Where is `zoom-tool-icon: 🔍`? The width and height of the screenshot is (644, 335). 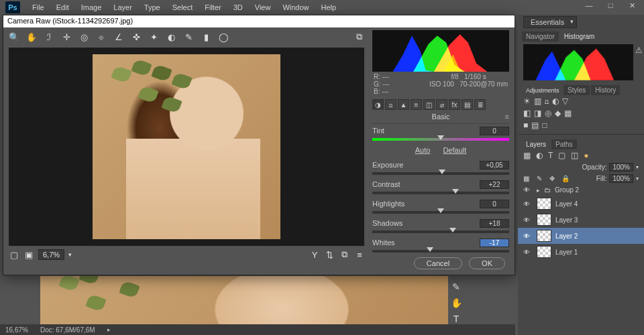
zoom-tool-icon: 🔍 is located at coordinates (14, 37).